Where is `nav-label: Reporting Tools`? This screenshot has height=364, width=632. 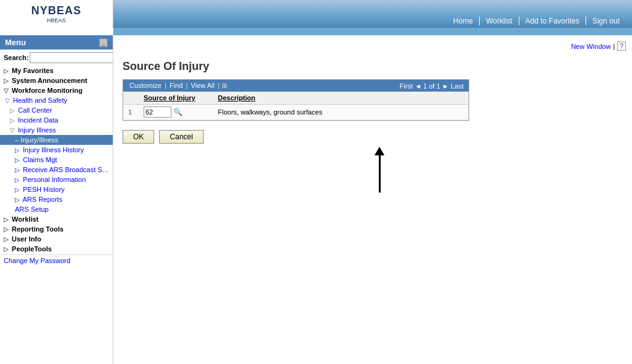 nav-label: Reporting Tools is located at coordinates (38, 229).